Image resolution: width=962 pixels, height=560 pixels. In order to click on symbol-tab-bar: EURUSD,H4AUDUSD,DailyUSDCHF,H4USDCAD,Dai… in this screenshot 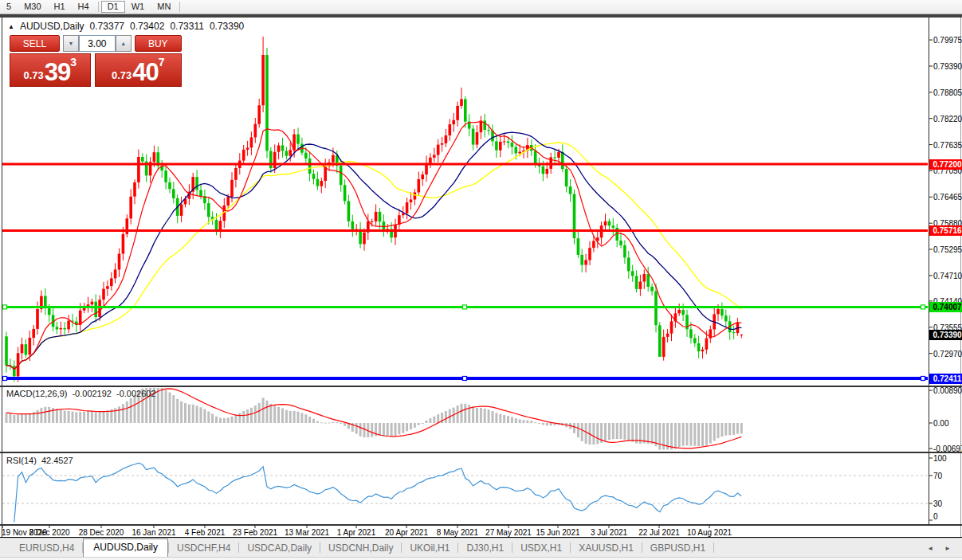, I will do `click(481, 548)`.